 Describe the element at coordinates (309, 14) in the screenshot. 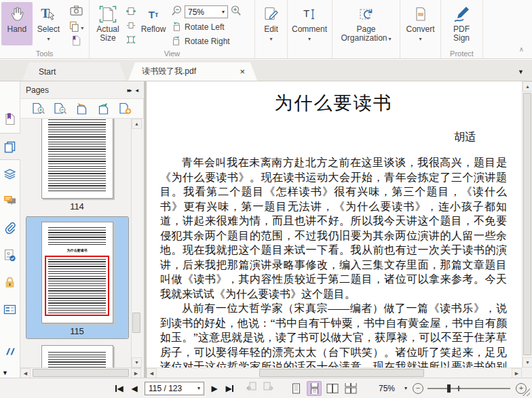

I see `comment-icon: T` at that location.